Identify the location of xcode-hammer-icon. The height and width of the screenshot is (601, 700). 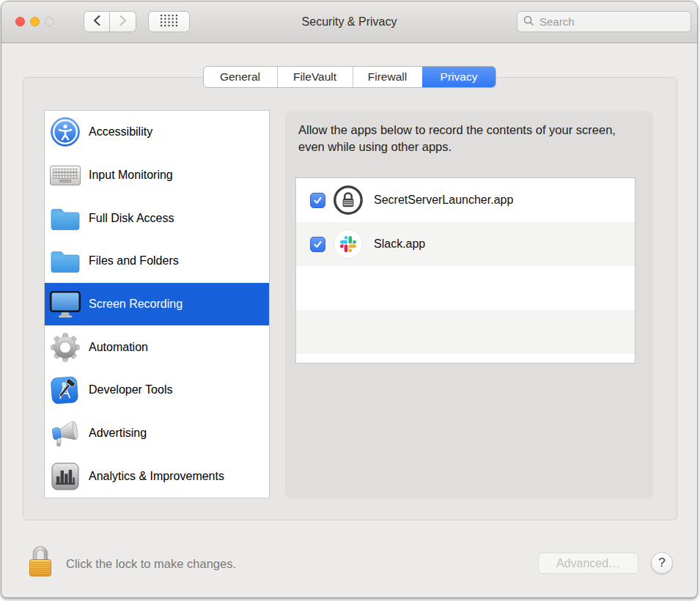
(65, 390).